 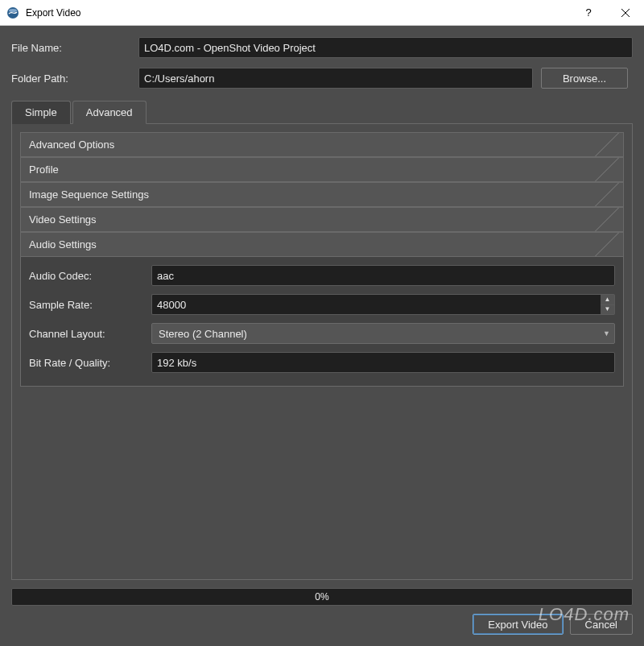 I want to click on channel-layout-label: Channel Layout:, so click(x=90, y=333).